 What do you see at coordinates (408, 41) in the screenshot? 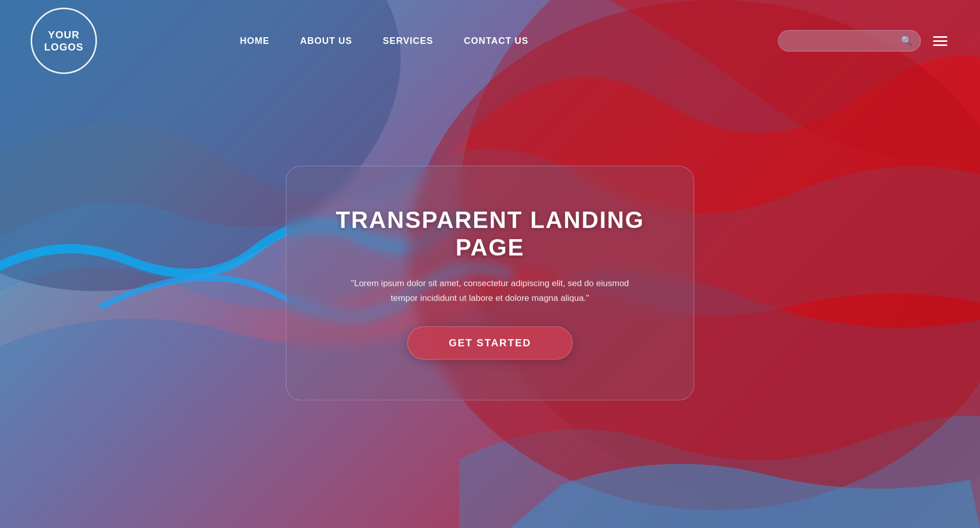
I see `nav-item-services: SERVICES` at bounding box center [408, 41].